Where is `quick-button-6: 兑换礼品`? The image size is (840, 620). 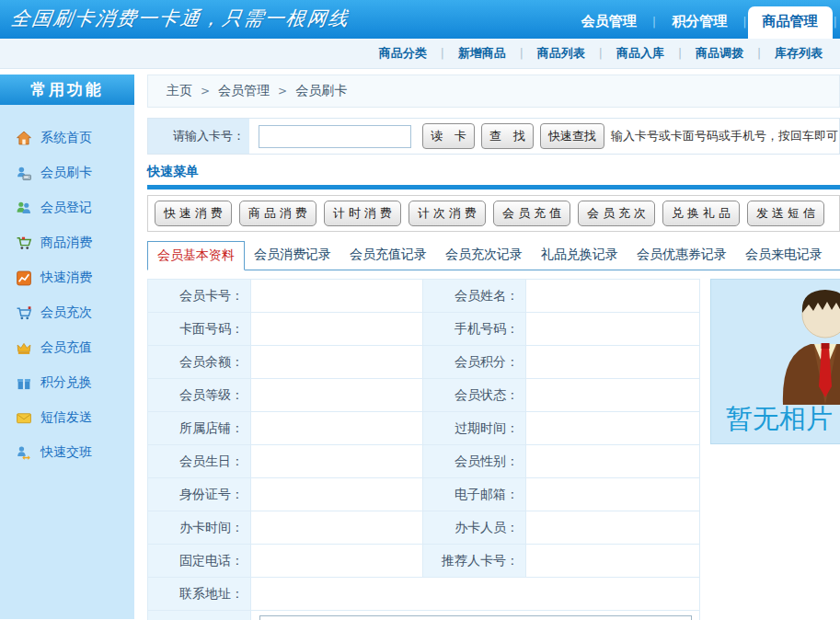 quick-button-6: 兑换礼品 is located at coordinates (701, 213).